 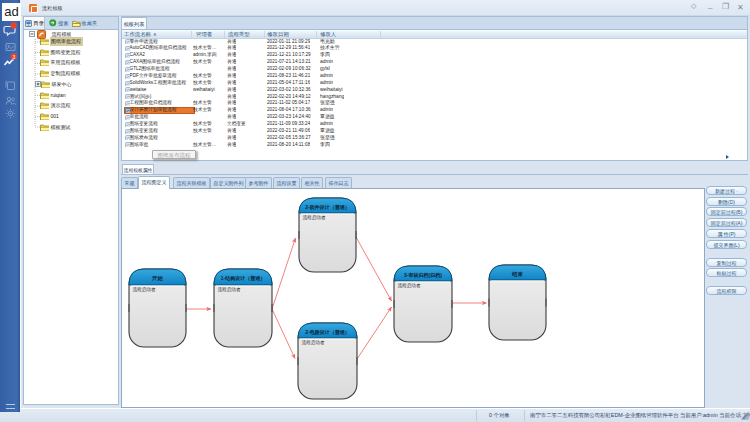 I want to click on svg-text: 2-软件设计（普通）, so click(x=327, y=208).